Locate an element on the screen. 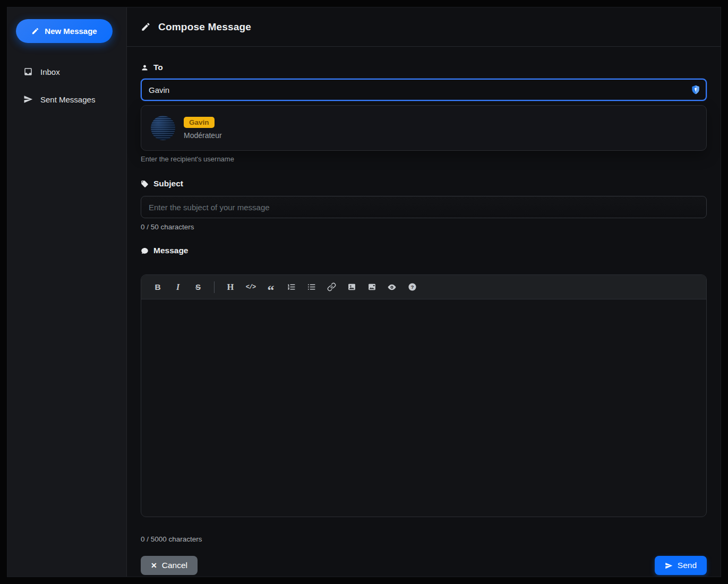  link-icon is located at coordinates (331, 287).